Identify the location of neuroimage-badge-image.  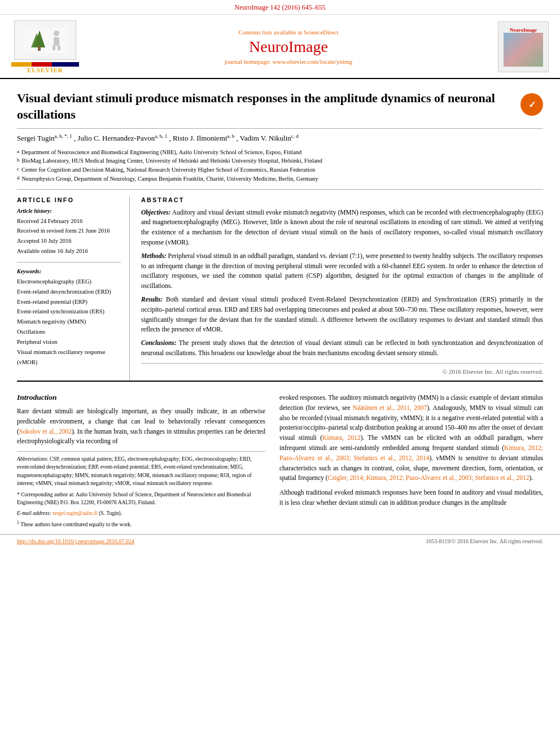
(523, 50).